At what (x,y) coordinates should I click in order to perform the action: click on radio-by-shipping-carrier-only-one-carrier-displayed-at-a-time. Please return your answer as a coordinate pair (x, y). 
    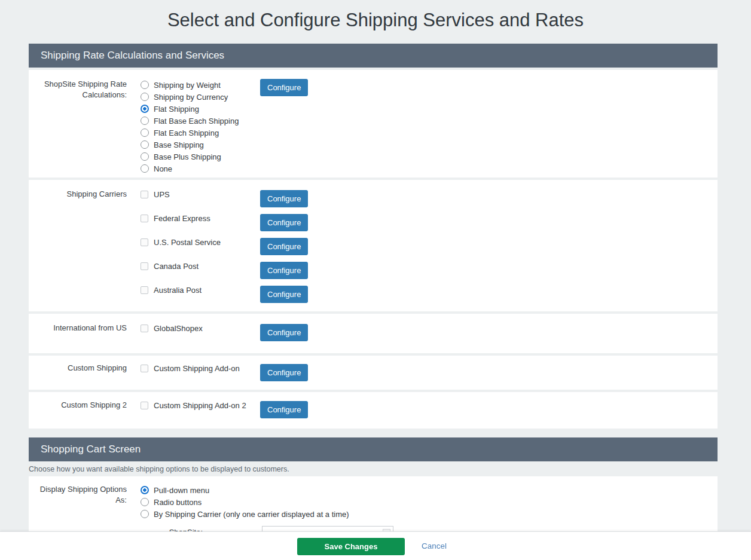
    Looking at the image, I should click on (145, 514).